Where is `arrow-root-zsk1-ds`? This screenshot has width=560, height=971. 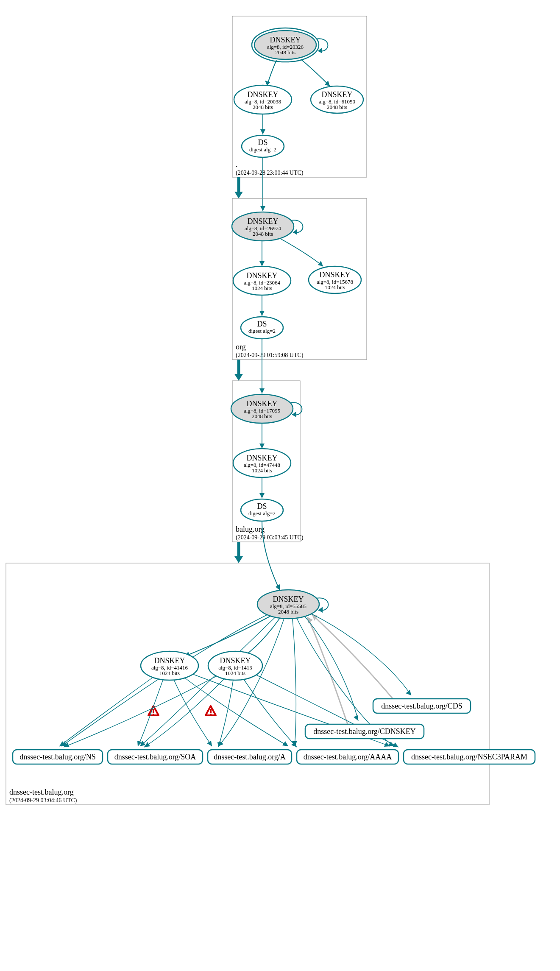 arrow-root-zsk1-ds is located at coordinates (263, 132).